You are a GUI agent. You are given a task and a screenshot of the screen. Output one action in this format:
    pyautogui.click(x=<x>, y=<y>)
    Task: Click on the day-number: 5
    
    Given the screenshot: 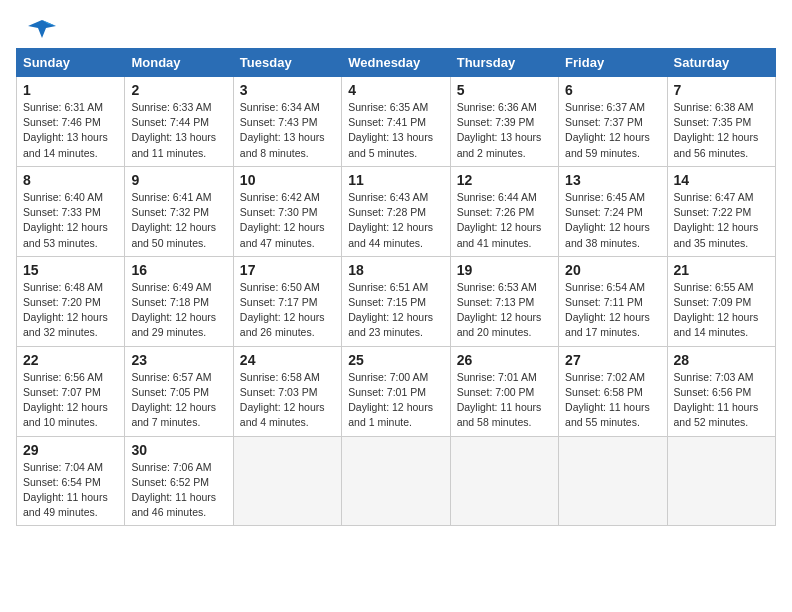 What is the action you would take?
    pyautogui.click(x=504, y=90)
    